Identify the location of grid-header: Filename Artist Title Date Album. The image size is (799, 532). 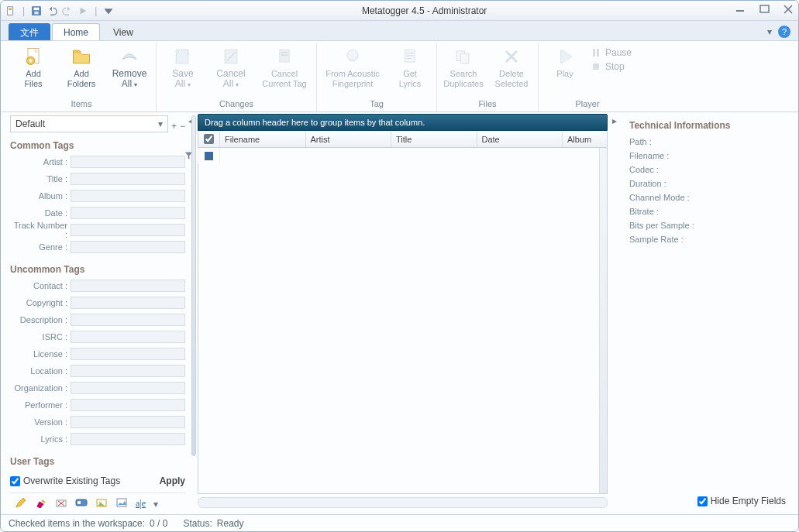
(403, 139).